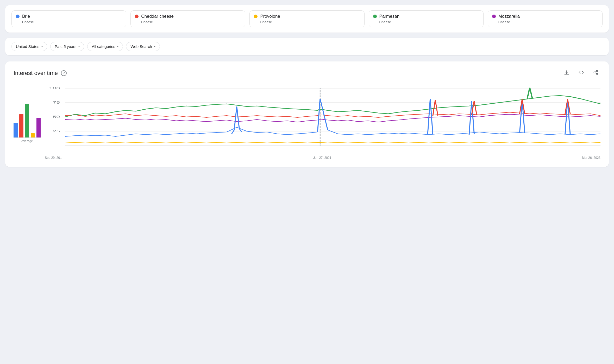 Image resolution: width=614 pixels, height=364 pixels. I want to click on cheddar-name: Cheddar cheese, so click(157, 16).